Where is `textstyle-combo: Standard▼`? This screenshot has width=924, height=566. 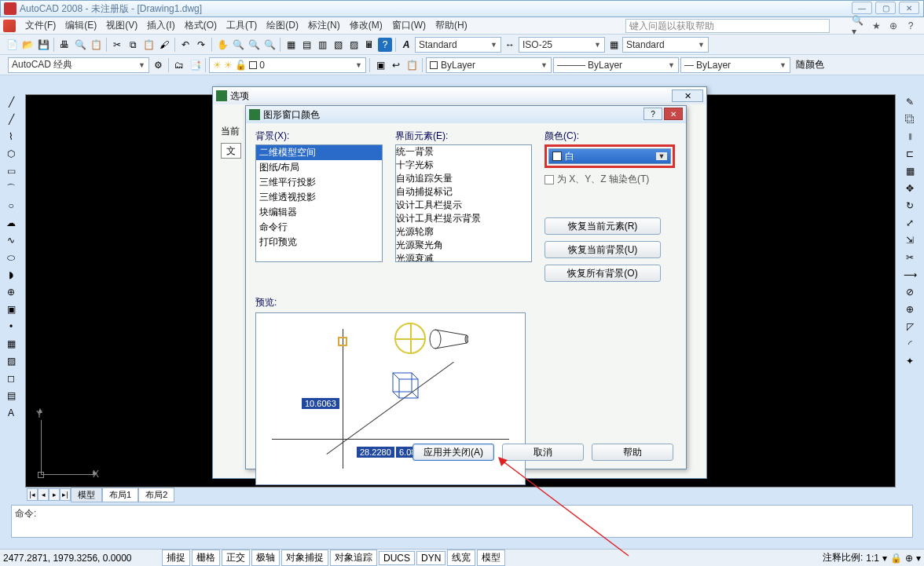
textstyle-combo: Standard▼ is located at coordinates (458, 45).